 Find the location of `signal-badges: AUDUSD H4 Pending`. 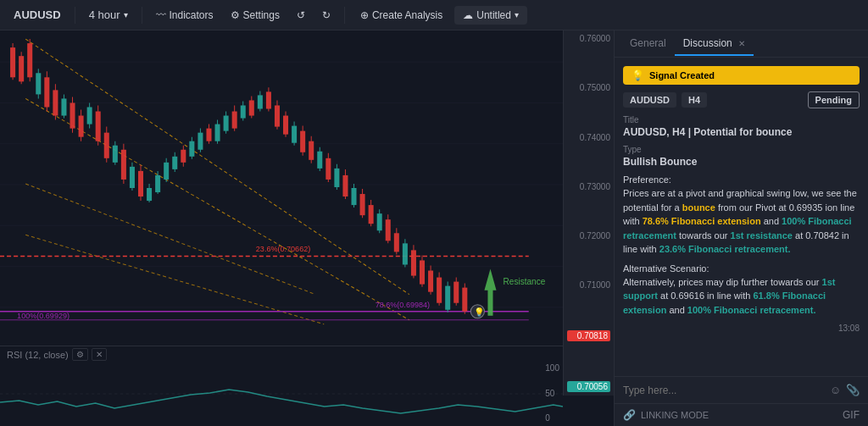

signal-badges: AUDUSD H4 Pending is located at coordinates (741, 100).